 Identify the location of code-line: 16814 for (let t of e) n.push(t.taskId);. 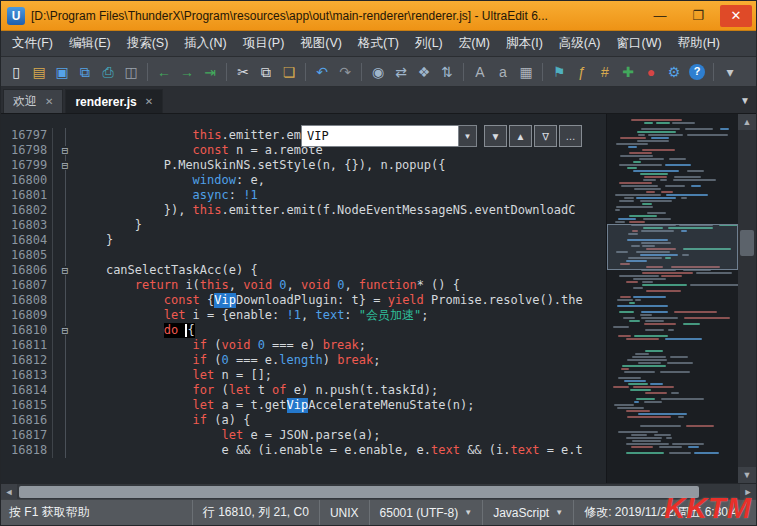
(304, 390).